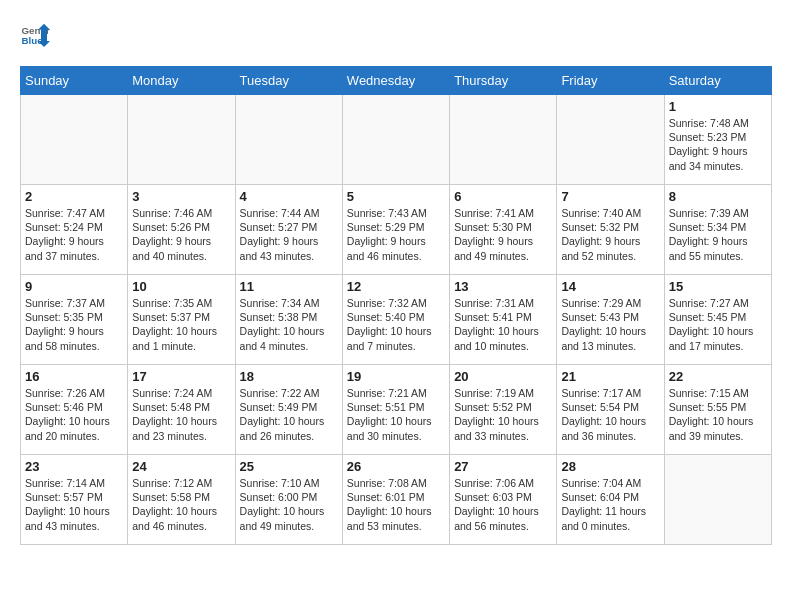  What do you see at coordinates (504, 500) in the screenshot?
I see `calendar-cell: 27Sunrise: 7:06 AM Sunset: 6:03 PM Dayli…` at bounding box center [504, 500].